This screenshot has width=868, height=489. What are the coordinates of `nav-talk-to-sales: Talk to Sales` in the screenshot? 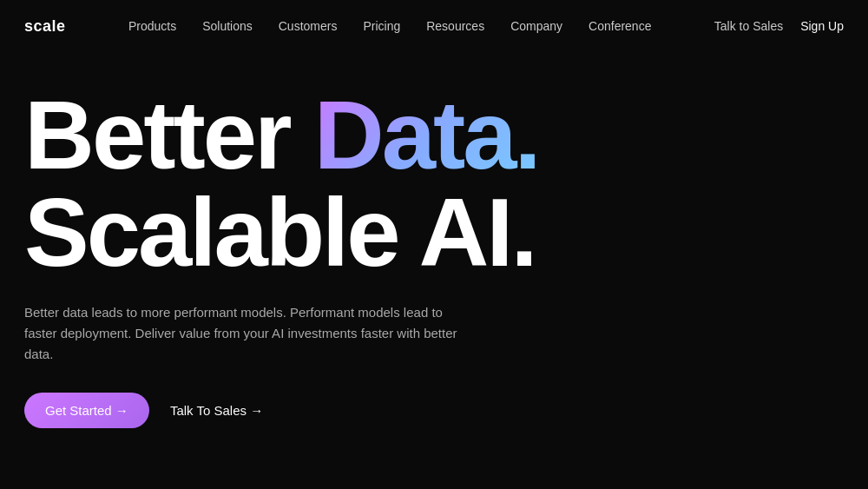 It's located at (748, 26).